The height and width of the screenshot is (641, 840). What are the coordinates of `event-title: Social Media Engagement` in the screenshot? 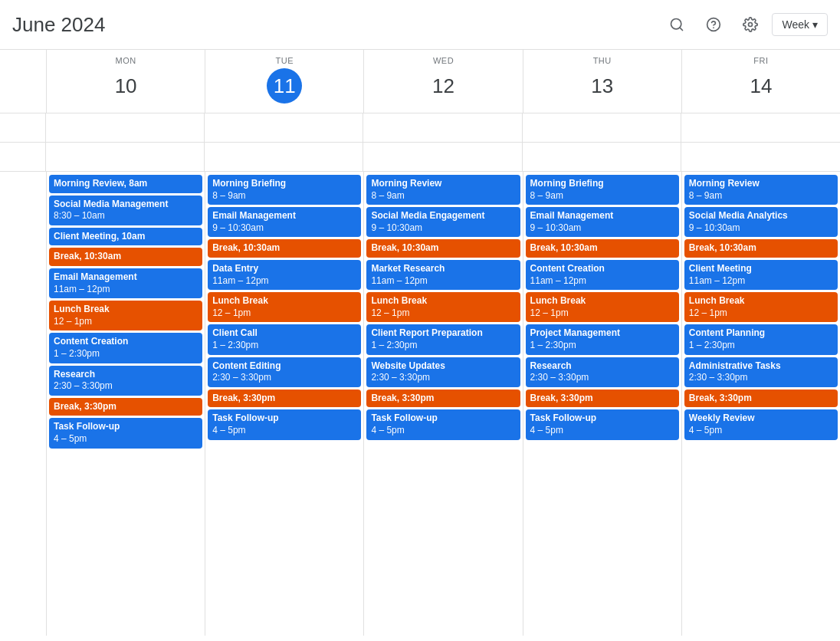 It's located at (443, 216).